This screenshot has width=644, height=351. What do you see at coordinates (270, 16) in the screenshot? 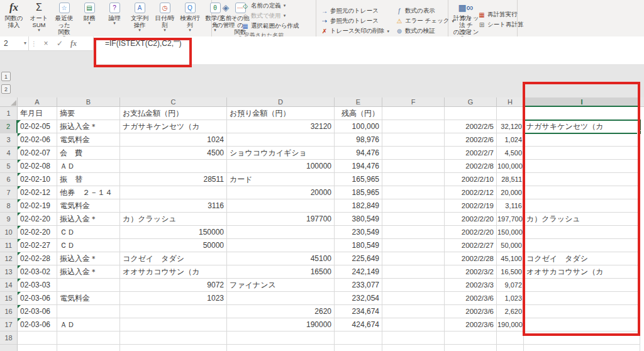
I see `use-in-formula-button: ◇ 数式で使用▾` at bounding box center [270, 16].